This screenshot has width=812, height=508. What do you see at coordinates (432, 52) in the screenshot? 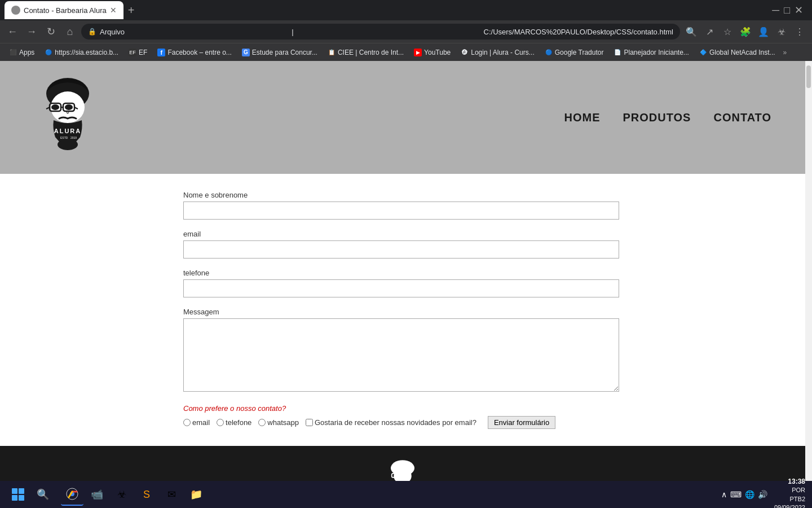
I see `bookmark-youtube: ▶ YouTube` at bounding box center [432, 52].